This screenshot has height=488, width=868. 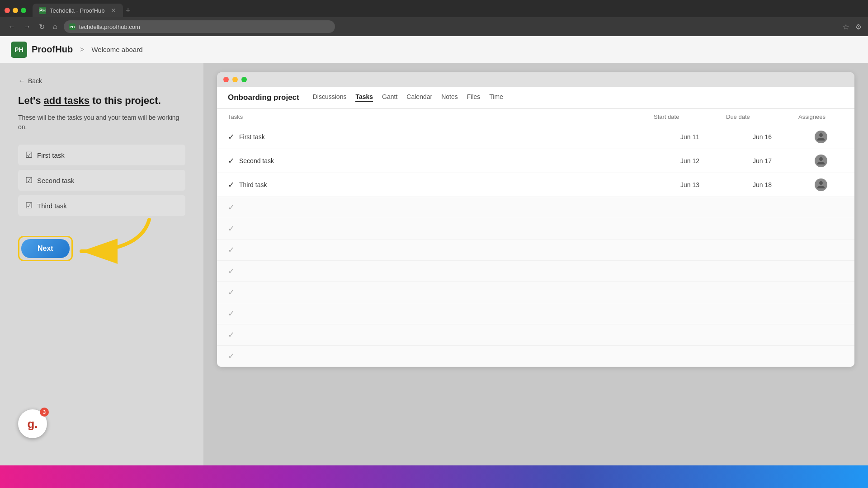 I want to click on table-row: ✓ Third task Jun 13 Jun 18, so click(x=536, y=185).